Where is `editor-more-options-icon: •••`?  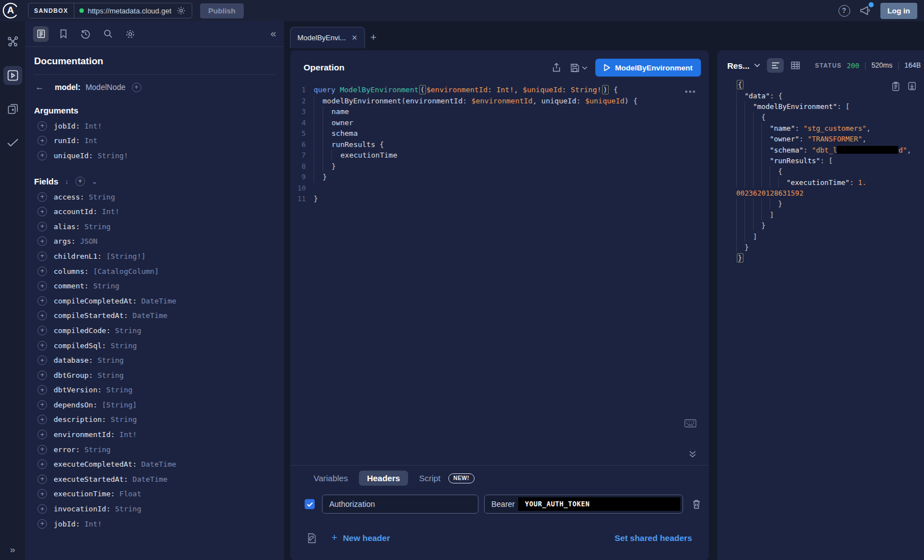 editor-more-options-icon: ••• is located at coordinates (691, 92).